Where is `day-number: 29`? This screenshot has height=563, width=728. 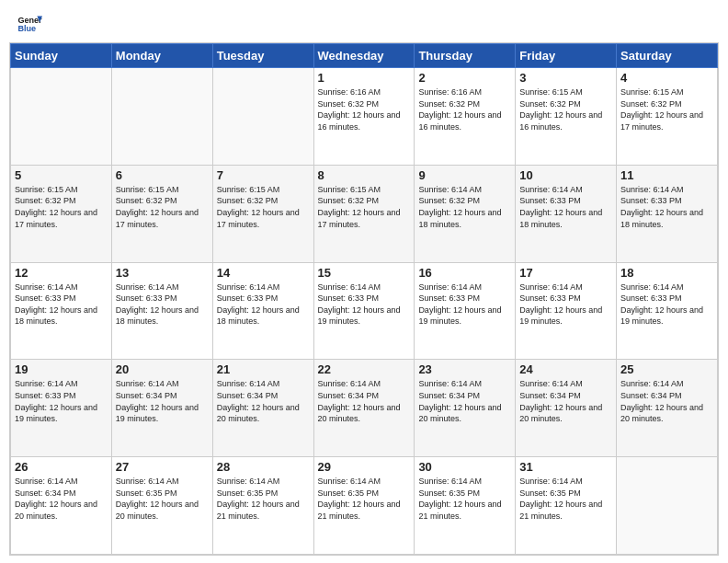 day-number: 29 is located at coordinates (364, 467).